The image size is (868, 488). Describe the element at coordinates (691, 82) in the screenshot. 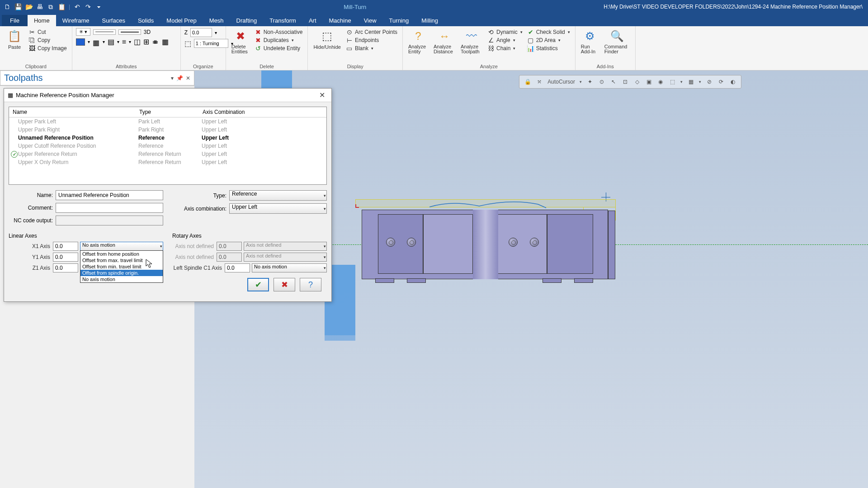

I see `sel-icon-9: ▦` at that location.